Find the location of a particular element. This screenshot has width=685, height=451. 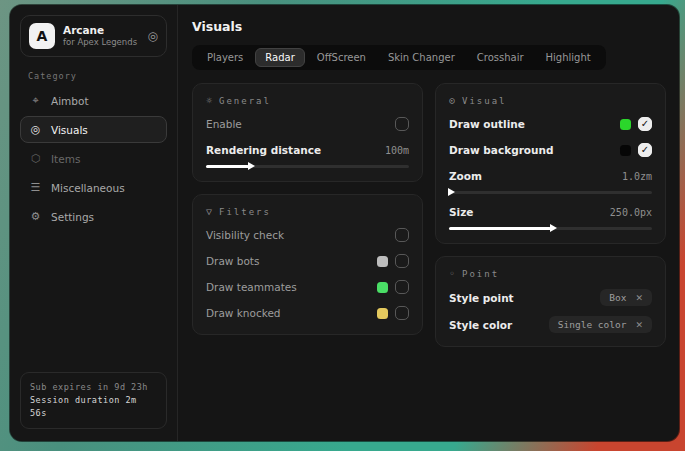

style-point-label: Style point is located at coordinates (482, 298).